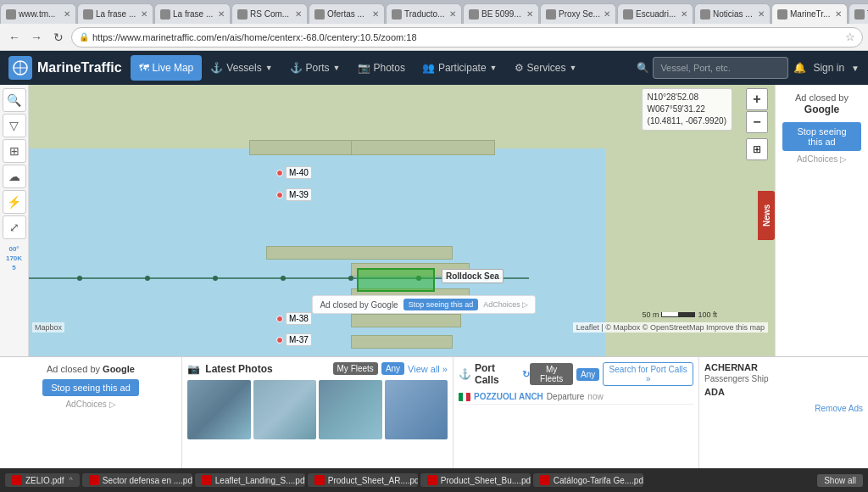  Describe the element at coordinates (14, 151) in the screenshot. I see `layers-tool: ⊞` at that location.